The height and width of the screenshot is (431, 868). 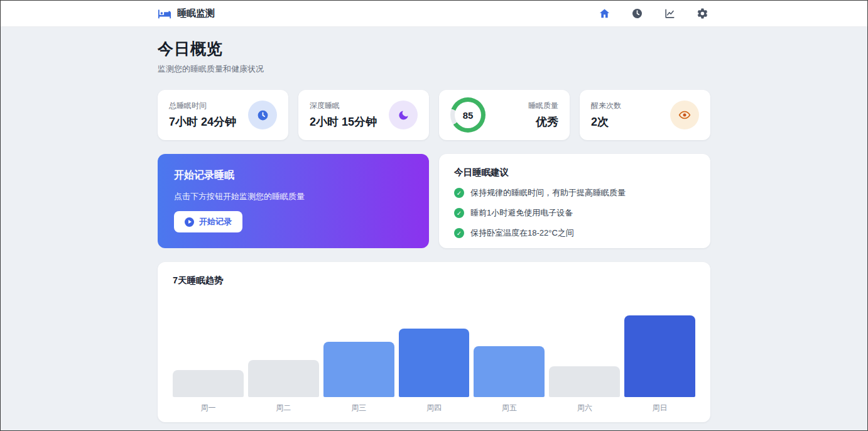 I want to click on page-header: 今日概览 监测您的睡眠质量和健康状况, so click(x=434, y=51).